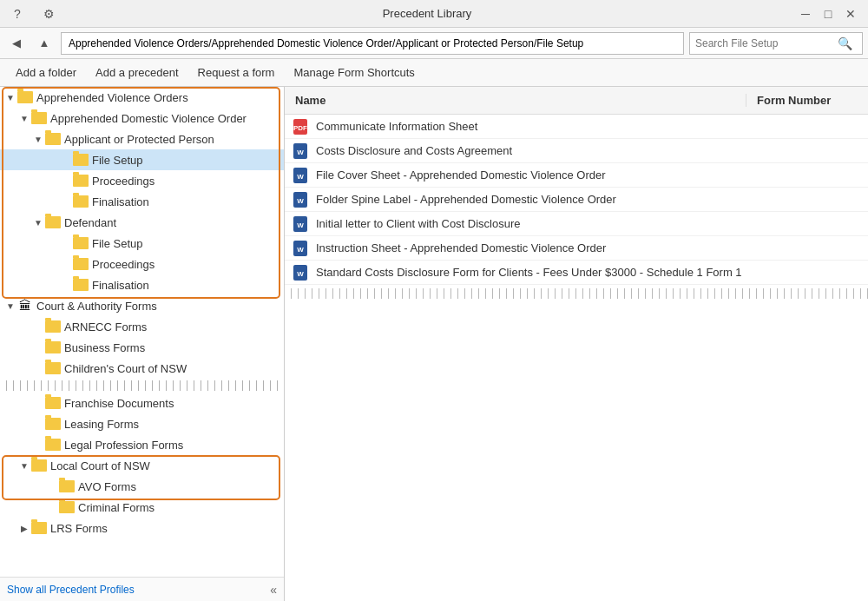 The height and width of the screenshot is (601, 868). What do you see at coordinates (142, 327) in the screenshot?
I see `tree-item-arnecc: ▶ ARNECC Forms` at bounding box center [142, 327].